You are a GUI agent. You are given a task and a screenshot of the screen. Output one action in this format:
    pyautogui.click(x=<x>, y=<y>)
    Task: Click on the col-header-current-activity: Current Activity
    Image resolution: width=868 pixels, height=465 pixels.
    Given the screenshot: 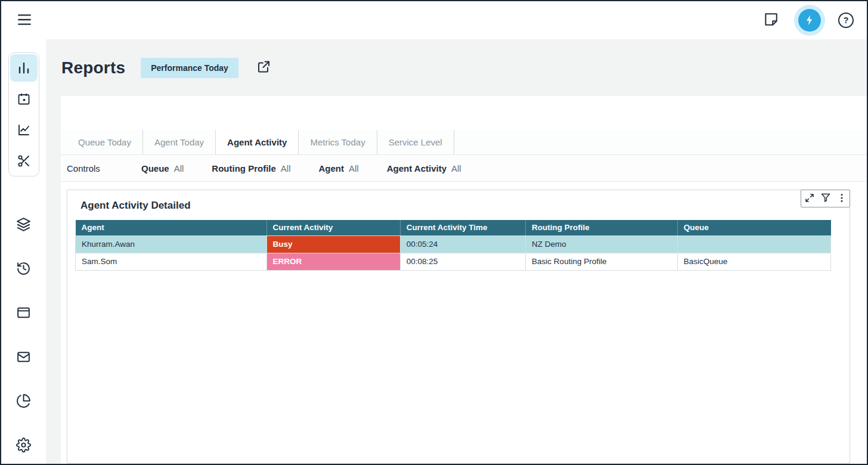 What is the action you would take?
    pyautogui.click(x=333, y=228)
    